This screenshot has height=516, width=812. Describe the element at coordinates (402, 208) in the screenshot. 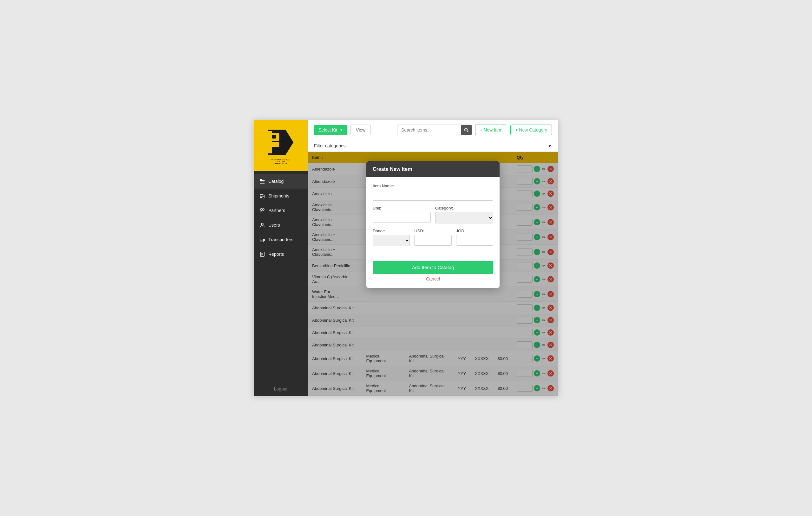

I see `unit-label: Unit:` at that location.